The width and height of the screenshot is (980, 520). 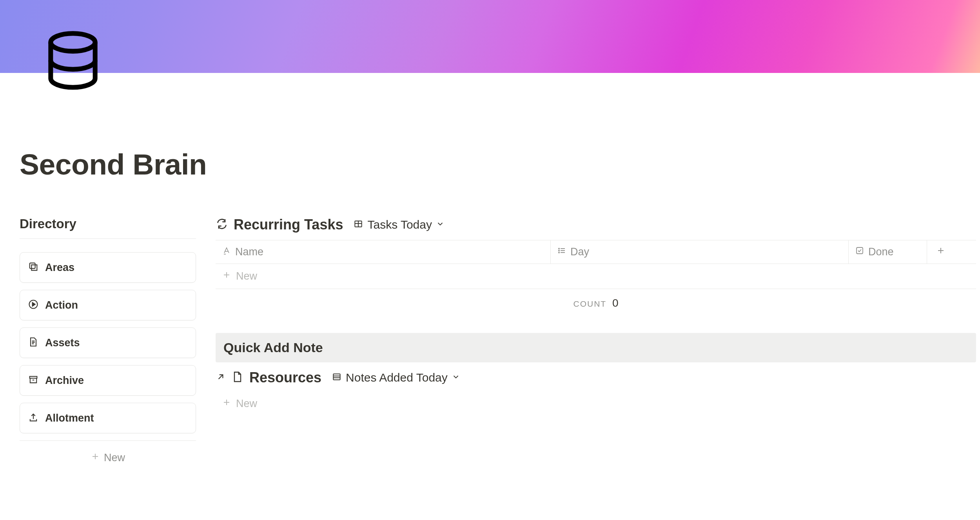 I want to click on column-header-done: Done, so click(x=888, y=252).